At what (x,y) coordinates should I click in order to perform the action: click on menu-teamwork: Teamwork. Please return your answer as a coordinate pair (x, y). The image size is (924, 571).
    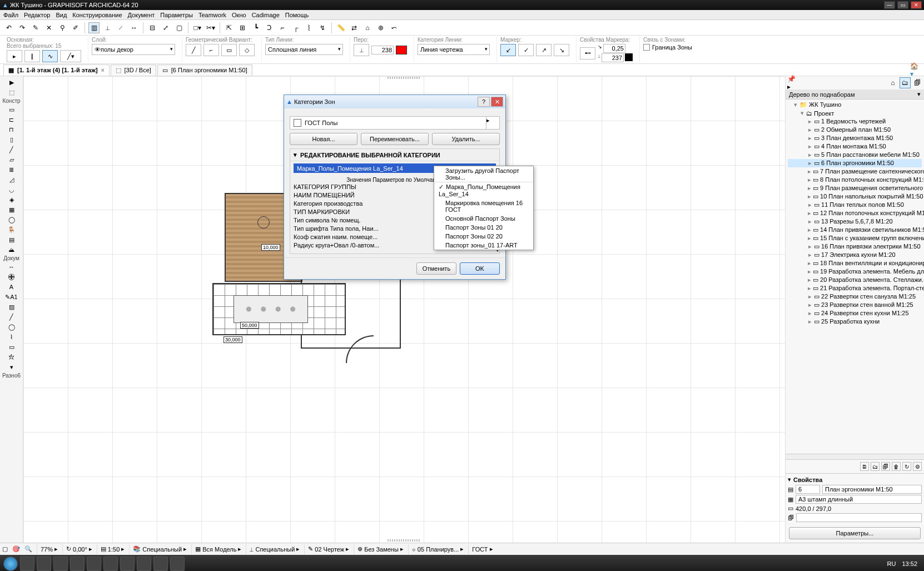
    Looking at the image, I should click on (212, 15).